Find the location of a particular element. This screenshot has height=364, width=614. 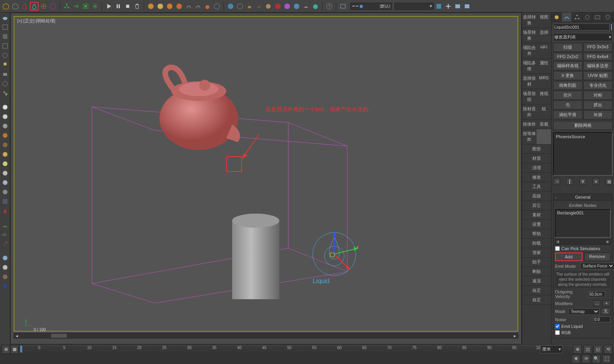

emitter-nodes-list: Rectangle001 is located at coordinates (583, 223).